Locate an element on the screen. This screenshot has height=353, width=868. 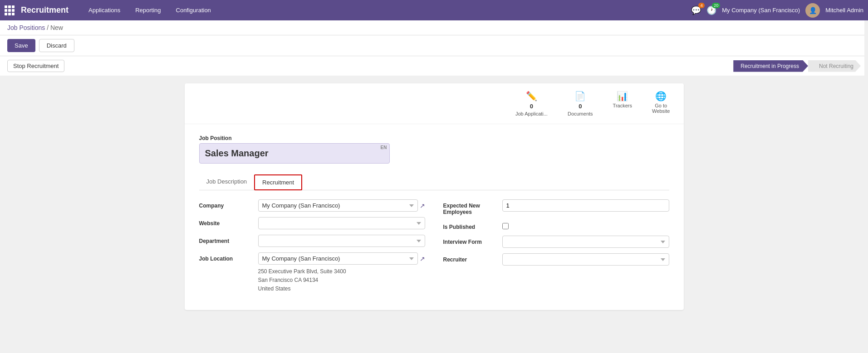
department-field-row: Department is located at coordinates (312, 241).